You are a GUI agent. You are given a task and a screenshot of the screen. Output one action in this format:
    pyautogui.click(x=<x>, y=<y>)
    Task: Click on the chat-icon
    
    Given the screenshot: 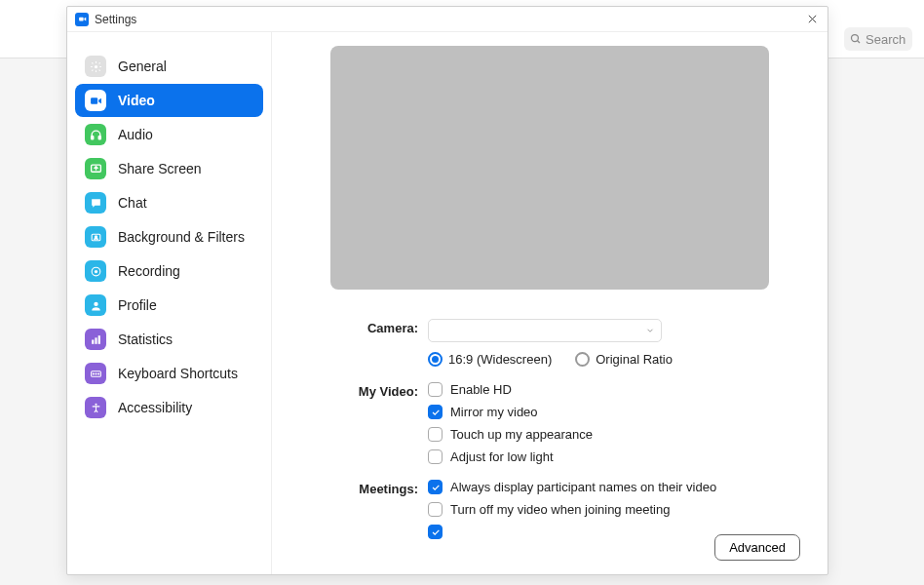 What is the action you would take?
    pyautogui.click(x=96, y=203)
    